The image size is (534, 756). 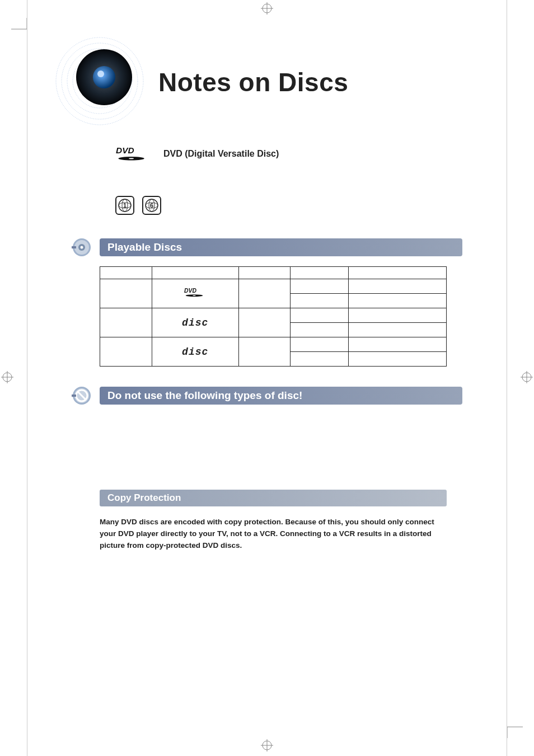 What do you see at coordinates (221, 154) in the screenshot?
I see `dvd-description: DVD (Digital Versatile Disc)` at bounding box center [221, 154].